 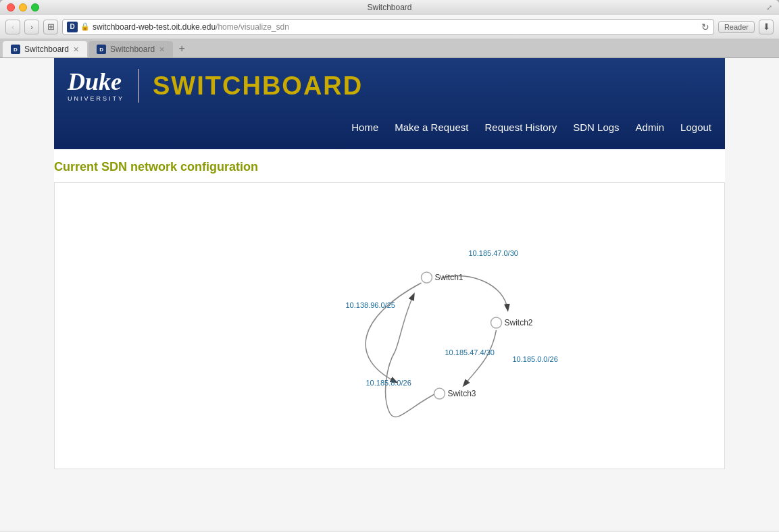 What do you see at coordinates (389, 7) in the screenshot?
I see `title-bar: Switchboard ⤢` at bounding box center [389, 7].